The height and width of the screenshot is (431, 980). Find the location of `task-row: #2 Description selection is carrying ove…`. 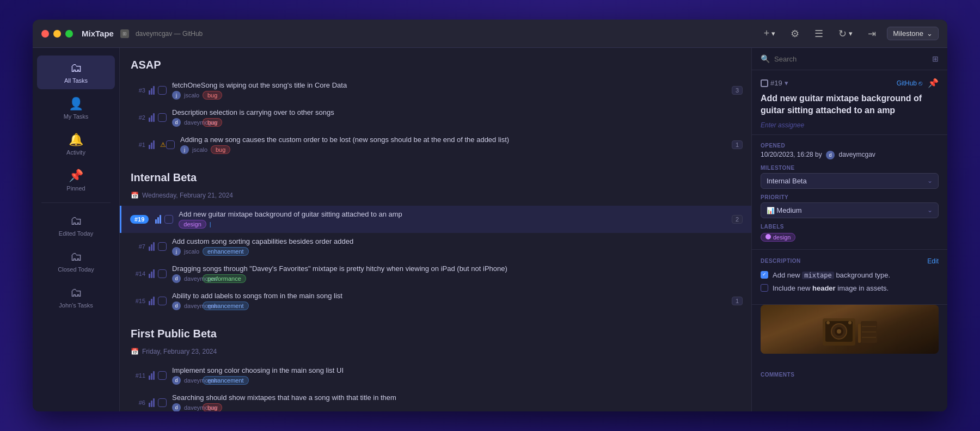

task-row: #2 Description selection is carrying ove… is located at coordinates (436, 118).